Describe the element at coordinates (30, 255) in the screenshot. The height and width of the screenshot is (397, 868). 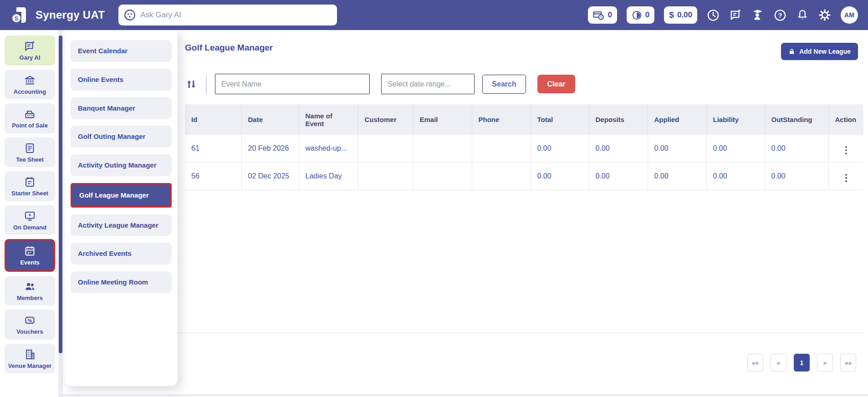
I see `sidebar-item-events: Events` at that location.